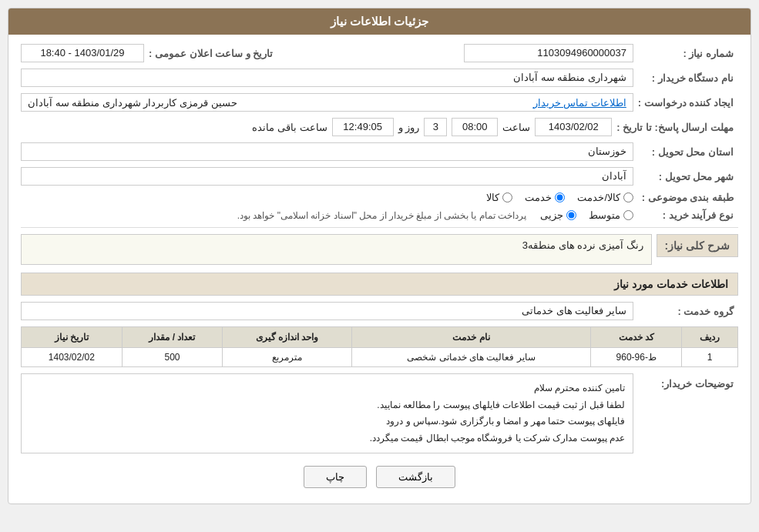 This screenshot has height=532, width=759. What do you see at coordinates (688, 311) in the screenshot?
I see `service-group-label: گروه خدمت :` at bounding box center [688, 311].